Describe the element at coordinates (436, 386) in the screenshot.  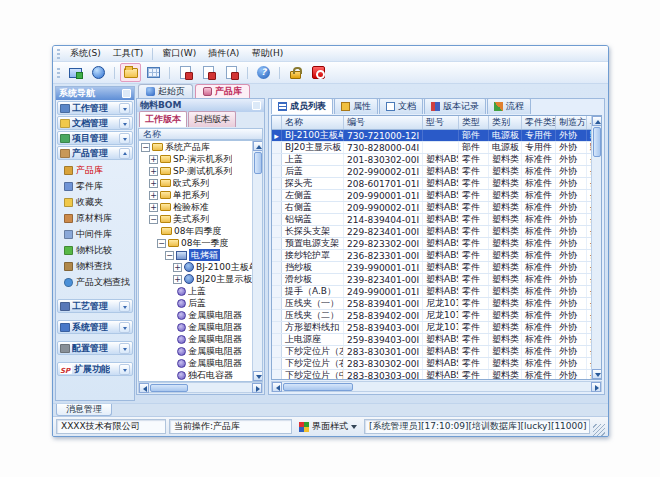
I see `table-horizontal-scrollbar` at that location.